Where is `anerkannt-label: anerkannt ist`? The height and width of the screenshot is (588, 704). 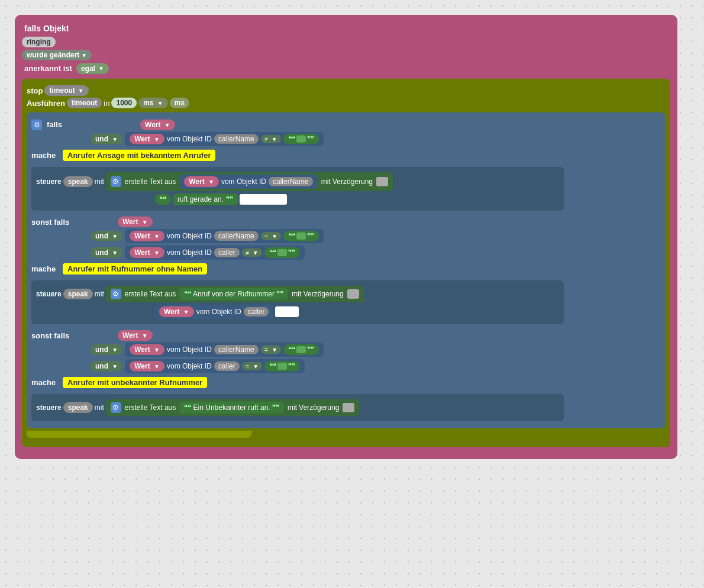
anerkannt-label: anerkannt ist is located at coordinates (49, 69).